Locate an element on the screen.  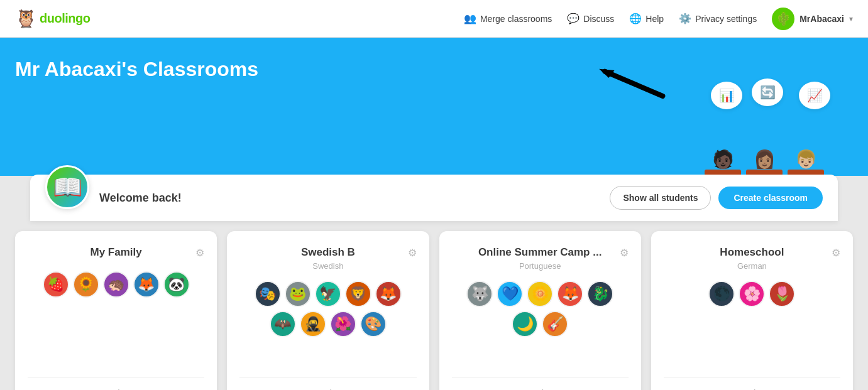
avatar: 🌺 is located at coordinates (343, 324).